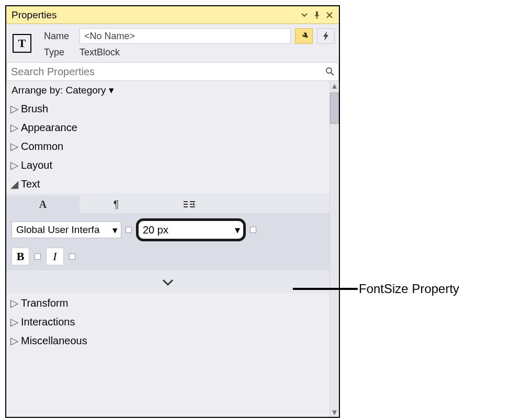 The height and width of the screenshot is (420, 523). Describe the element at coordinates (185, 36) in the screenshot. I see `name-input` at that location.